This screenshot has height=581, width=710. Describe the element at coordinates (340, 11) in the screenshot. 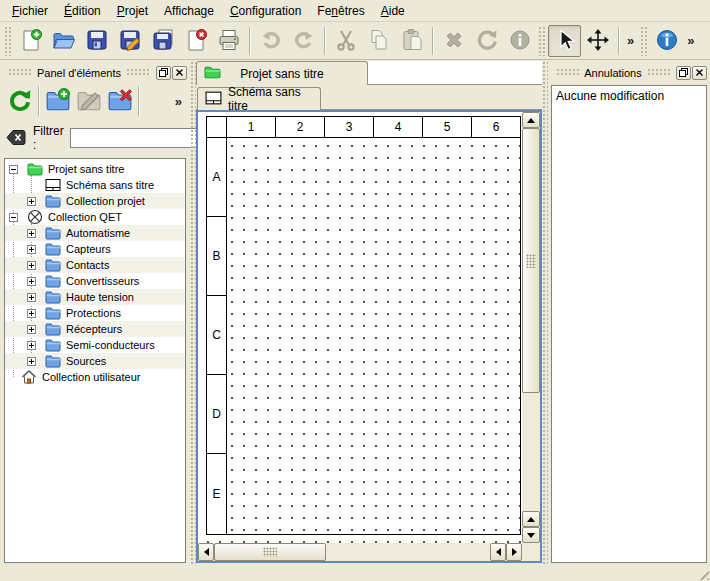

I see `menu-fenetres: Fenêtres` at that location.